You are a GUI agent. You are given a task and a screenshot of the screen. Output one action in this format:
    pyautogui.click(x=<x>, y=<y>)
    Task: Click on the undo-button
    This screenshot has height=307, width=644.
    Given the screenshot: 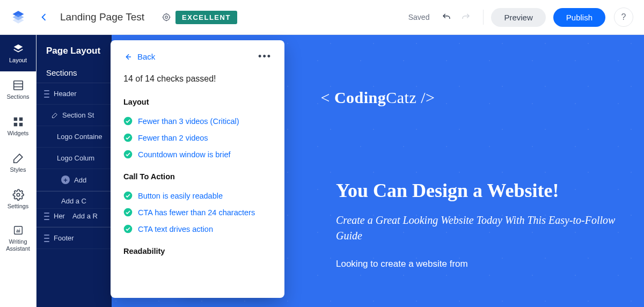 What is the action you would take?
    pyautogui.click(x=447, y=17)
    